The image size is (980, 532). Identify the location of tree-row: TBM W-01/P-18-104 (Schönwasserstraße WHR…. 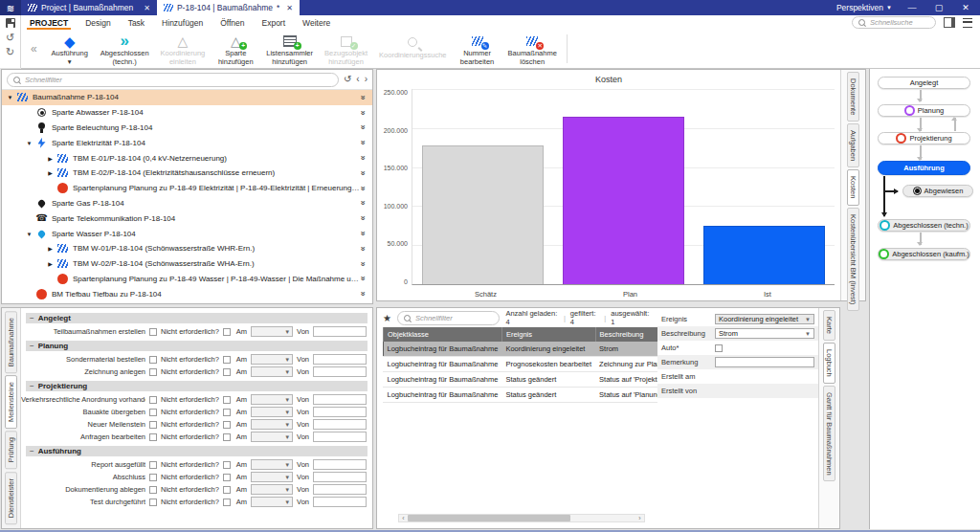
(188, 249).